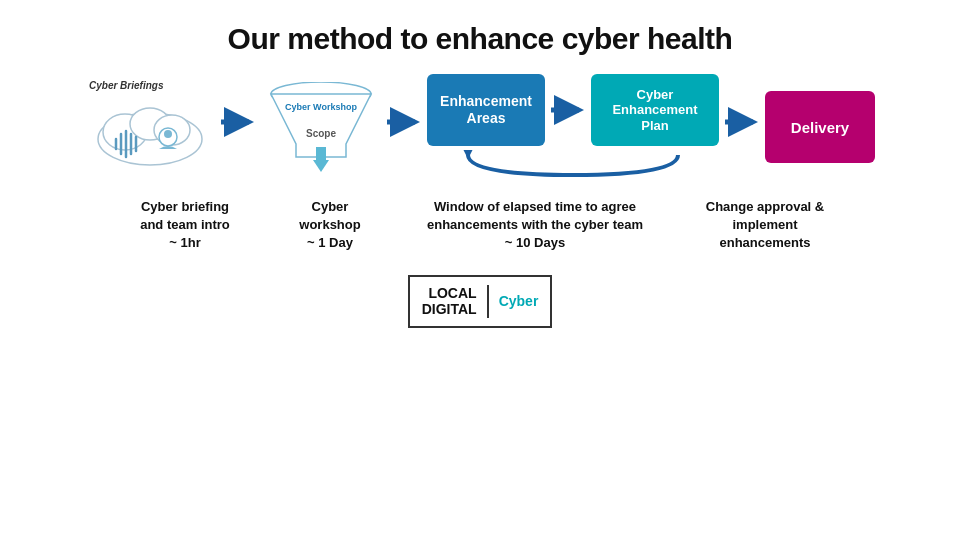  I want to click on label-enhancement: Window of elapsed time to agreeenhanceme…, so click(535, 226).